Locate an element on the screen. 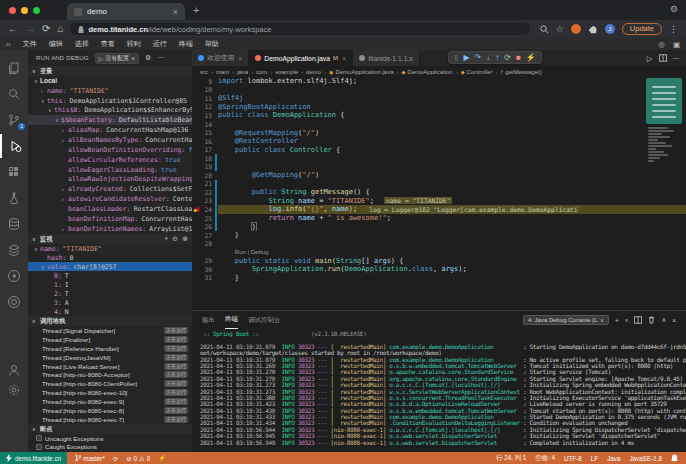  watch-row: ∨value:char[8]@257 is located at coordinates (110, 266).